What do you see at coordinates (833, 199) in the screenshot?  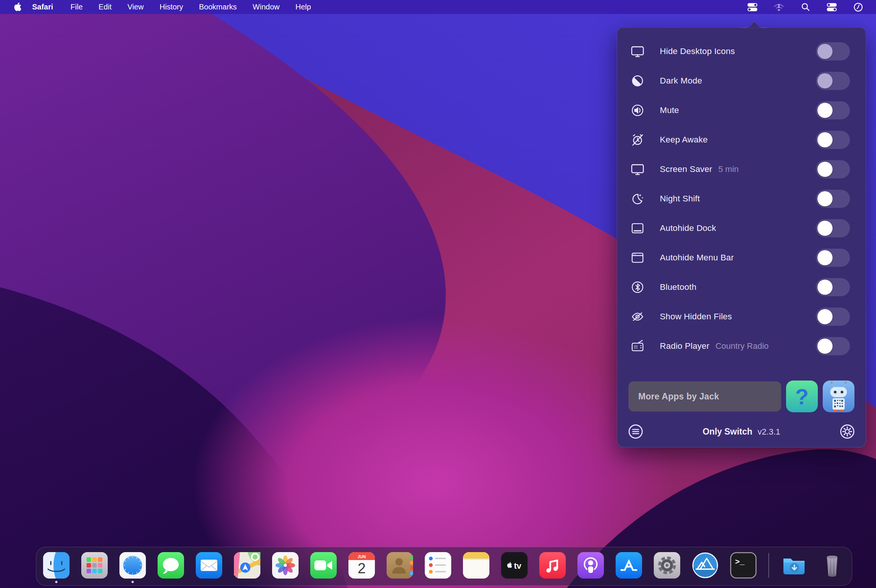 I see `toggle-night-shift` at bounding box center [833, 199].